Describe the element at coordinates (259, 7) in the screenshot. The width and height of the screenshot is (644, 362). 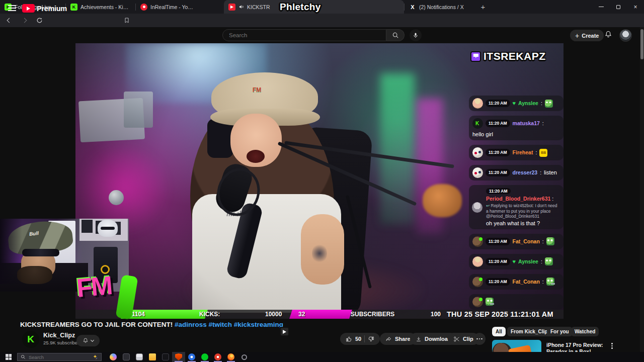
I see `tab-title: KICKSTR` at that location.